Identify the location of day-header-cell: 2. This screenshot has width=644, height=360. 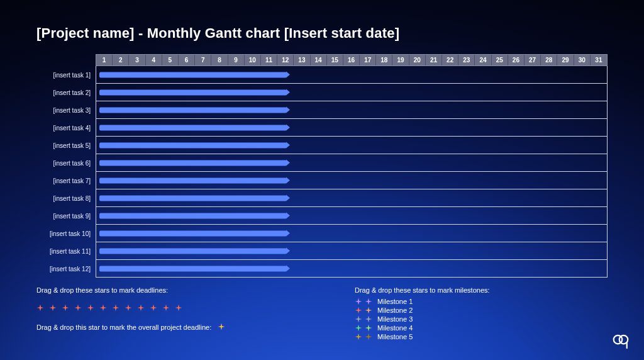
(121, 60).